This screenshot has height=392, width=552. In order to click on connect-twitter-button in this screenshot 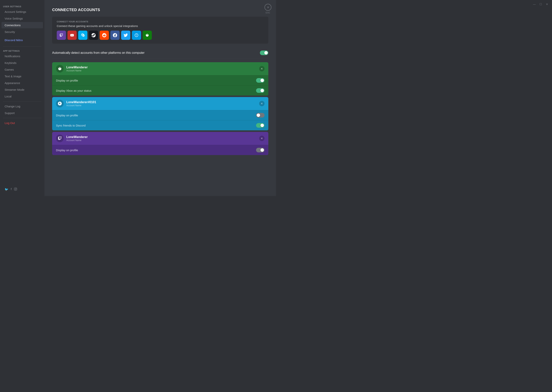, I will do `click(126, 35)`.